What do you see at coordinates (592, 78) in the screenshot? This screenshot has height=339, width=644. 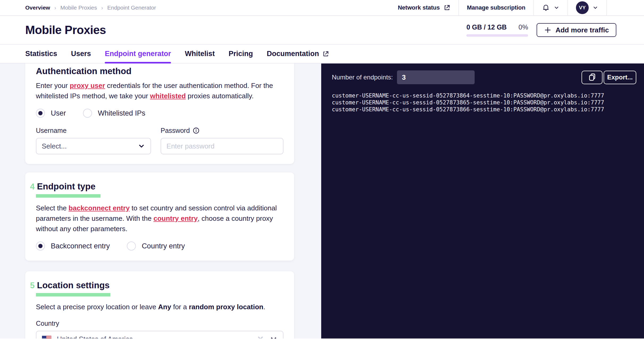 I see `copy-endpoints-button` at bounding box center [592, 78].